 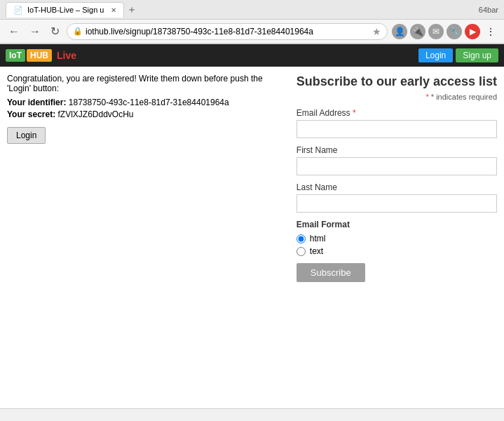 What do you see at coordinates (472, 32) in the screenshot?
I see `cast-icon: ▶` at bounding box center [472, 32].